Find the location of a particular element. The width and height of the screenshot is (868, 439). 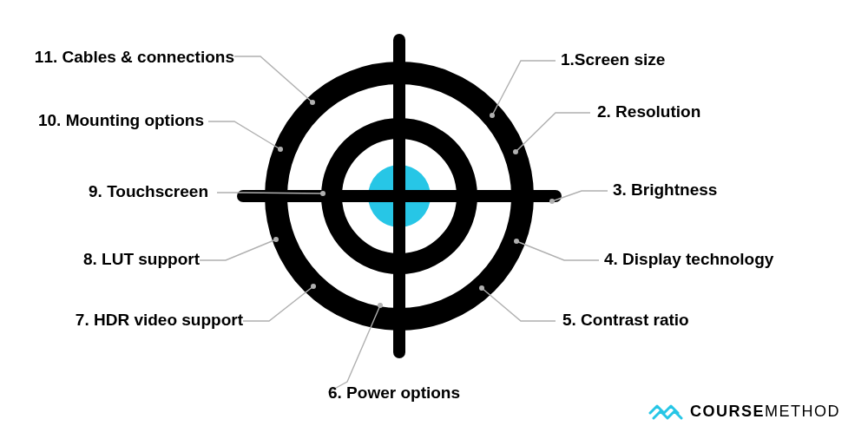

label-touchscreen: 9. Touchscreen is located at coordinates (122, 192).